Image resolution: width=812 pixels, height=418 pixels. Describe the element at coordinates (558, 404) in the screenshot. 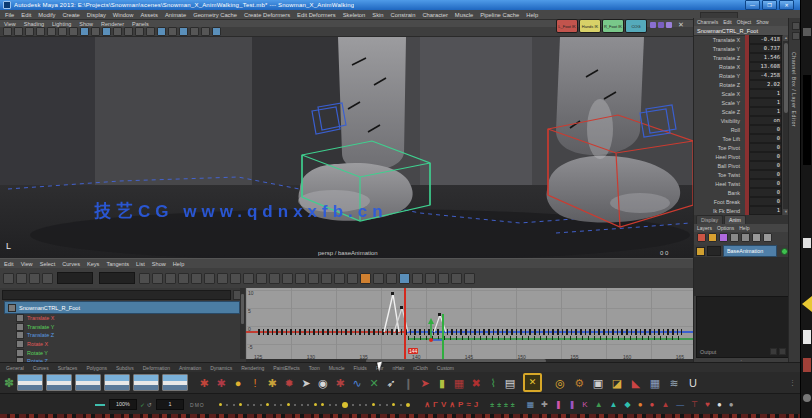

I see `misc-icon: ❚` at that location.